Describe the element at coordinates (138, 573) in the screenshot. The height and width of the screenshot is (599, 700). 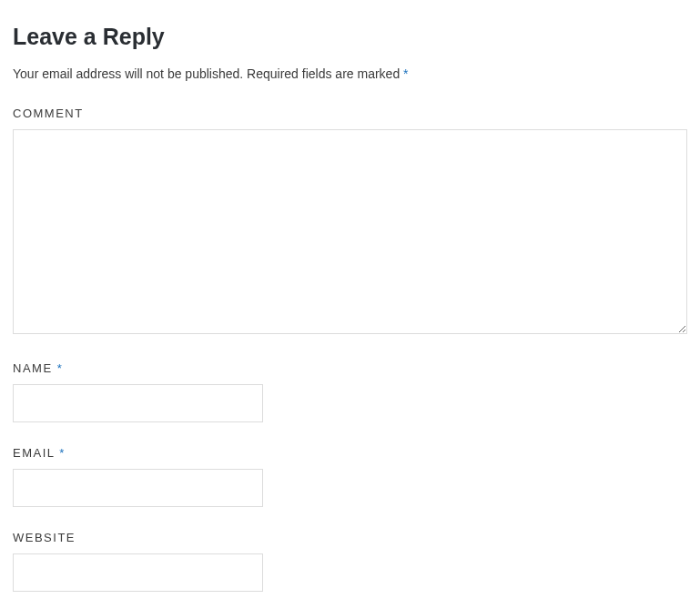
I see `website-input` at that location.